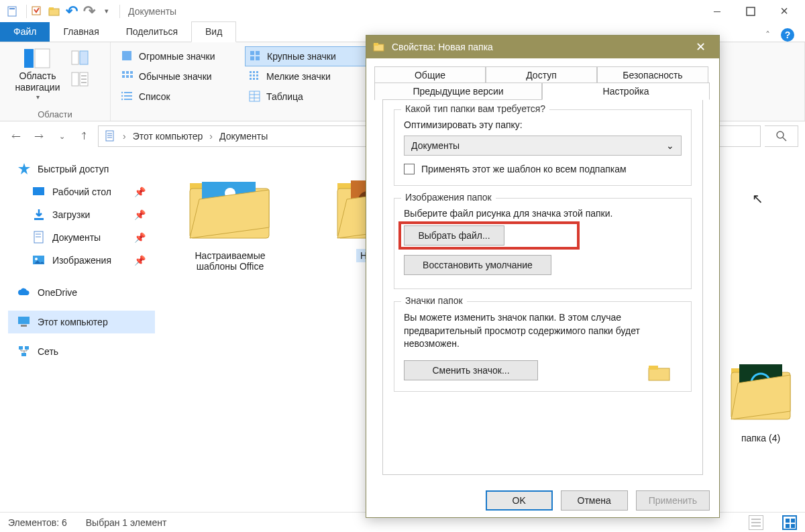  I want to click on sidebar-desktop: Рабочий стол📌, so click(83, 192).